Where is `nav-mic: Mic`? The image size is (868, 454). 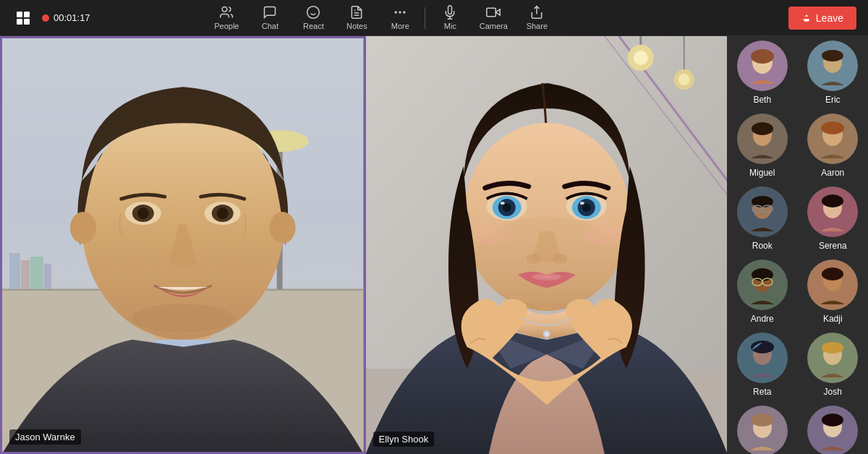
nav-mic: Mic is located at coordinates (450, 18).